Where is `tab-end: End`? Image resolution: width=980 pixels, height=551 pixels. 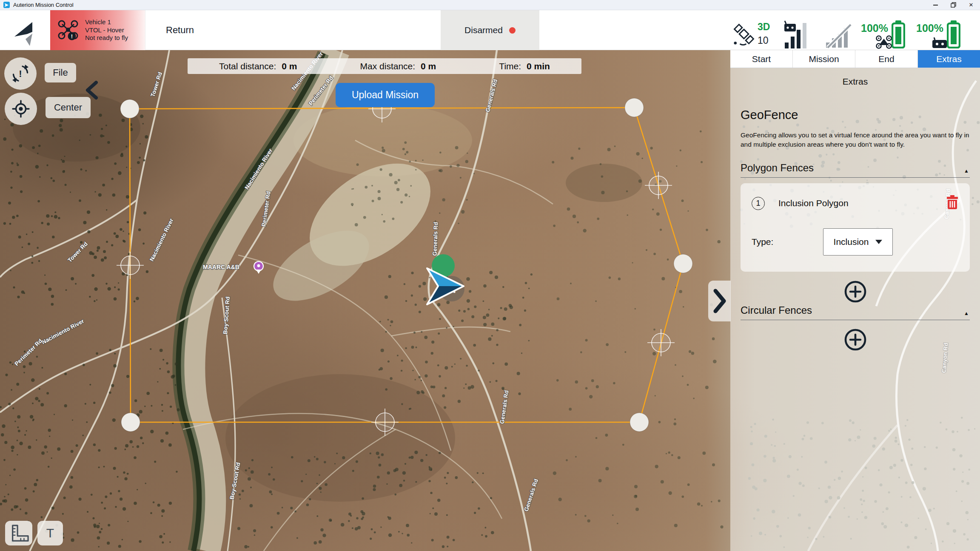 tab-end: End is located at coordinates (886, 59).